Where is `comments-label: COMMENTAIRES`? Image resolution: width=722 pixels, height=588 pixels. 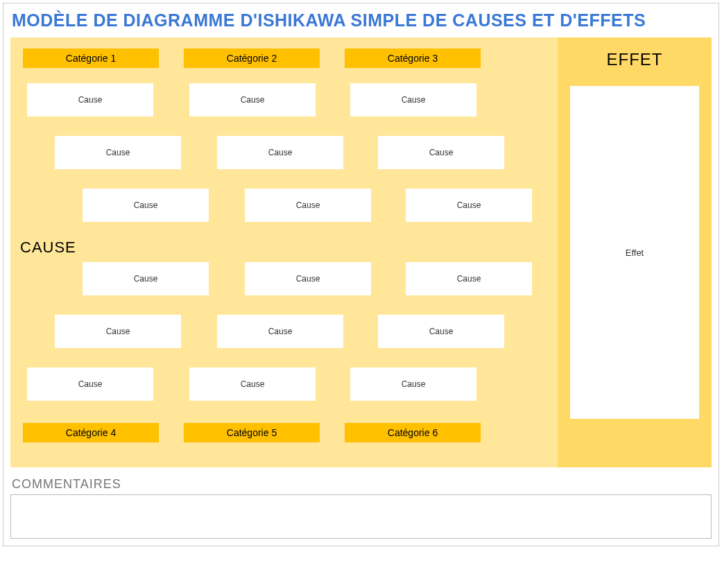
comments-label: COMMENTAIRES is located at coordinates (362, 484).